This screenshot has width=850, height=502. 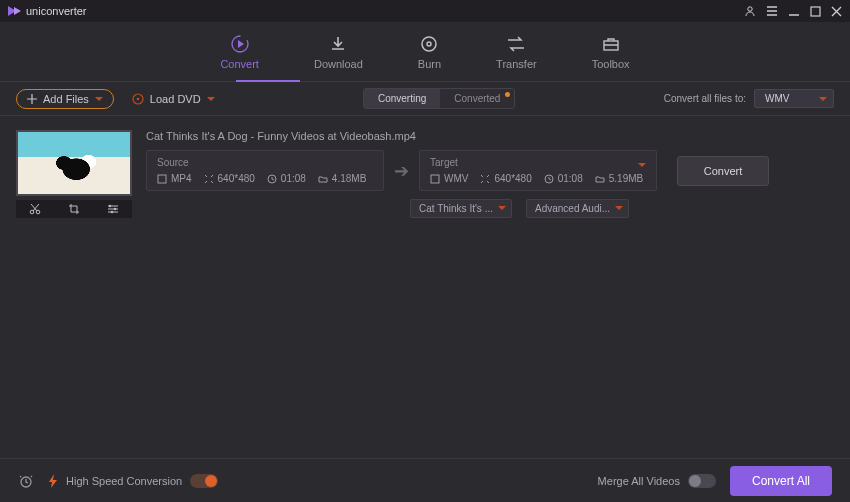 What do you see at coordinates (138, 99) in the screenshot?
I see `disc-icon` at bounding box center [138, 99].